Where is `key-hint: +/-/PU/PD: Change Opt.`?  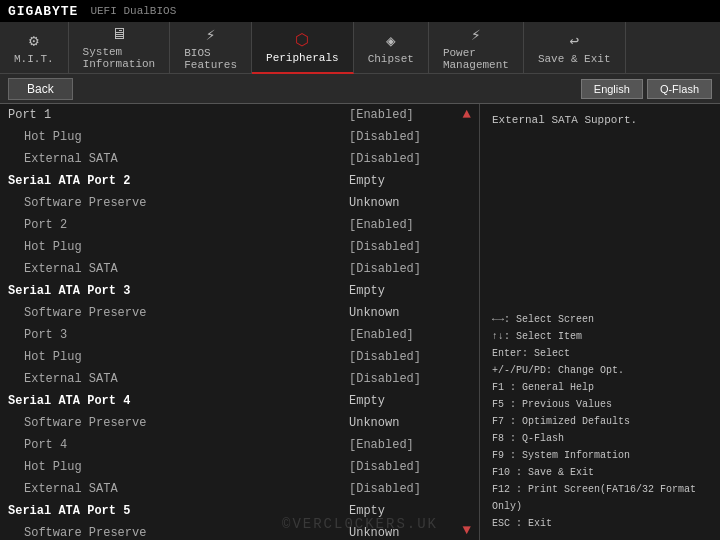
key-hint: +/-/PU/PD: Change Opt. is located at coordinates (558, 370).